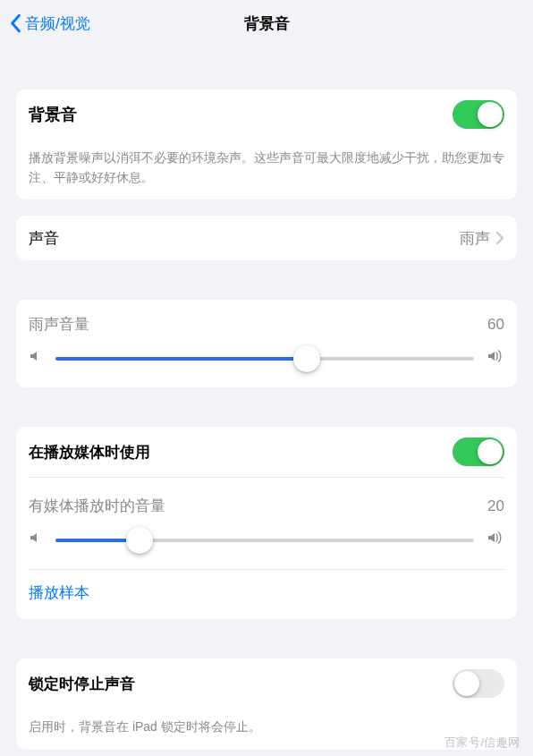 Image resolution: width=533 pixels, height=756 pixels. I want to click on play-sample-row: 播放样本, so click(266, 594).